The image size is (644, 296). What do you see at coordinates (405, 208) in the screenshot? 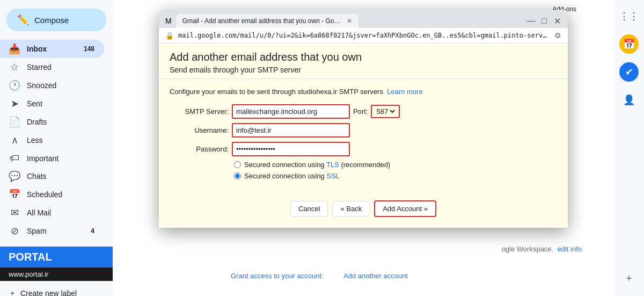
I see `add-account-button: Add Account »` at bounding box center [405, 208].